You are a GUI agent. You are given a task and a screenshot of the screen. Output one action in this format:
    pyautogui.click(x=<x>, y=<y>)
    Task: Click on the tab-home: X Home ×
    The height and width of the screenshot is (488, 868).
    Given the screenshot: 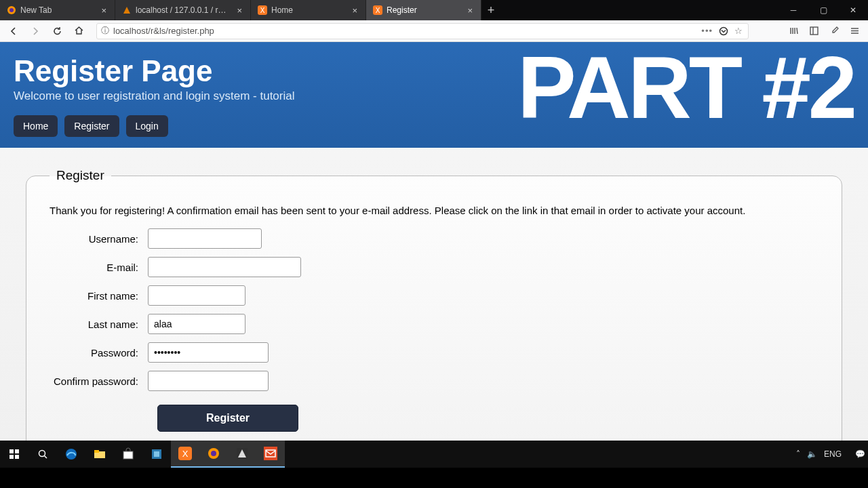 What is the action you would take?
    pyautogui.click(x=309, y=10)
    